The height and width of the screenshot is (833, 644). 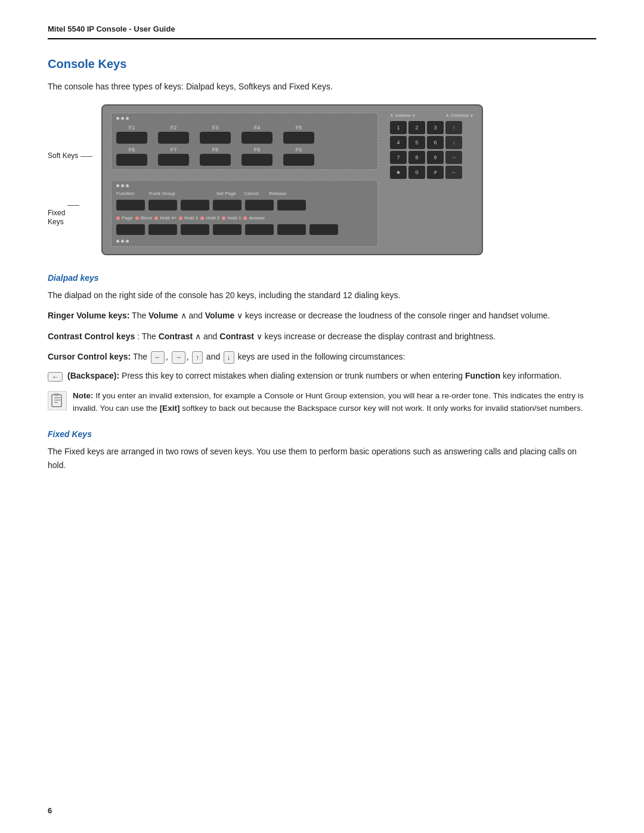 I want to click on subsection-dialpad-title: Dialpad keys, so click(x=322, y=278).